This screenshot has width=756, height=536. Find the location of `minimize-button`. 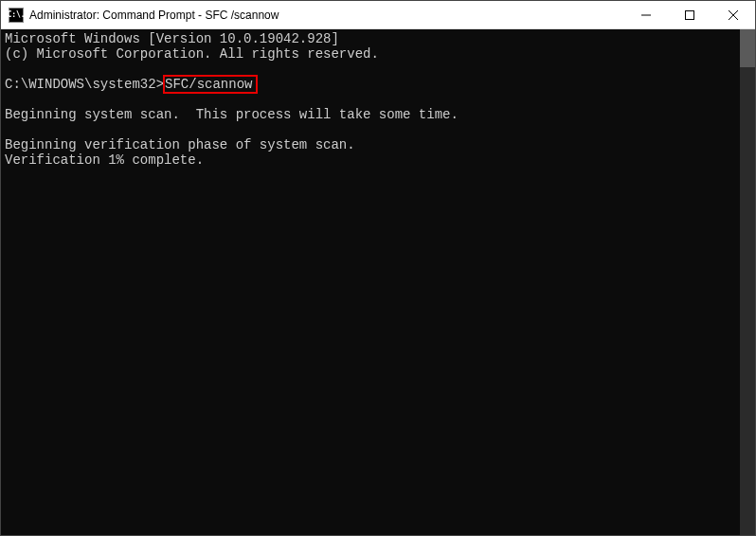

minimize-button is located at coordinates (646, 15).